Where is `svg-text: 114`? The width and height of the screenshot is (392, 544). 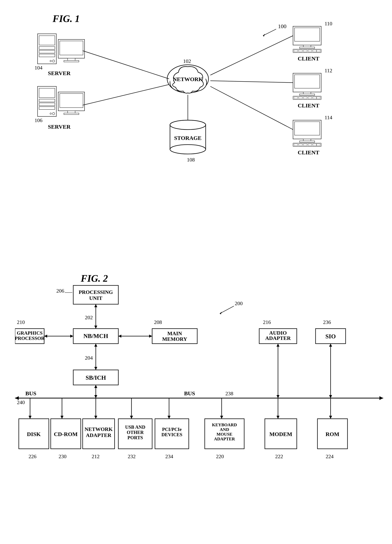
svg-text: 114 is located at coordinates (328, 118).